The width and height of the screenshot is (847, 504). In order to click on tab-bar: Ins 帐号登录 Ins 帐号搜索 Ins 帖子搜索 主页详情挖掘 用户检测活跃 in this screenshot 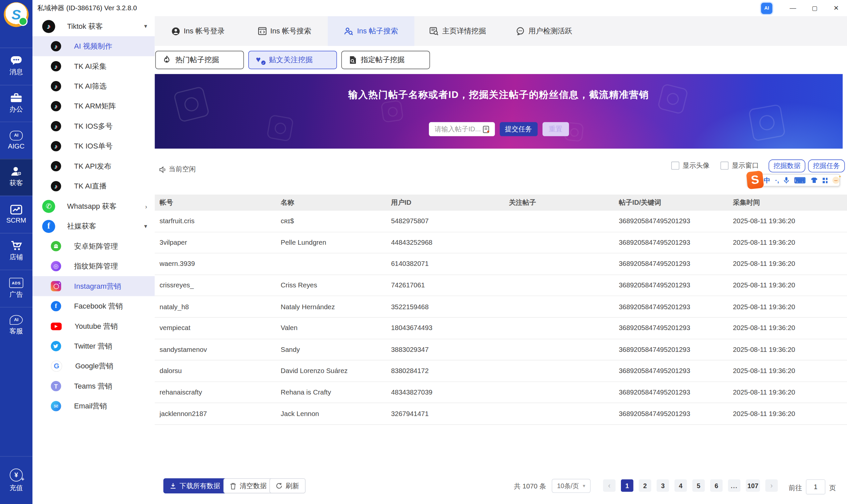, I will do `click(501, 31)`.